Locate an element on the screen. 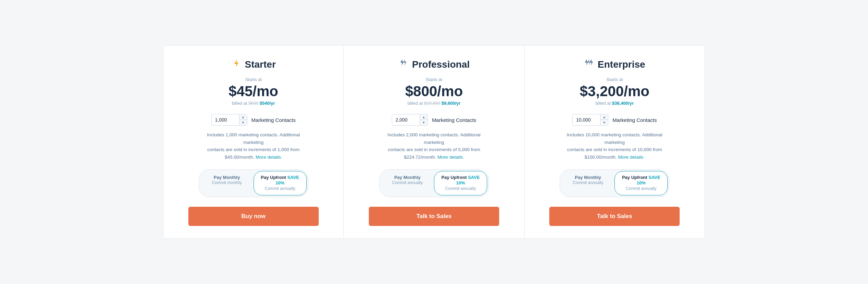 Image resolution: width=868 pixels, height=284 pixels. professional-contacts-row: ▲ ▼ Marketing Contacts is located at coordinates (434, 120).